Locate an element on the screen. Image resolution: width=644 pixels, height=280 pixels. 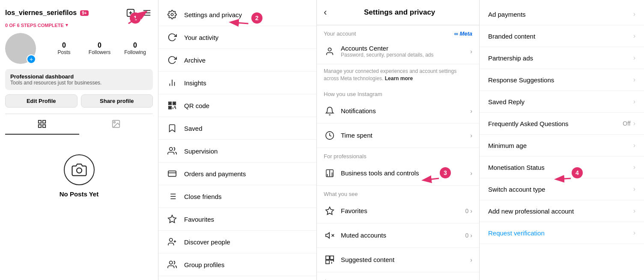
switch-account-label: Switch account type is located at coordinates (561, 190).